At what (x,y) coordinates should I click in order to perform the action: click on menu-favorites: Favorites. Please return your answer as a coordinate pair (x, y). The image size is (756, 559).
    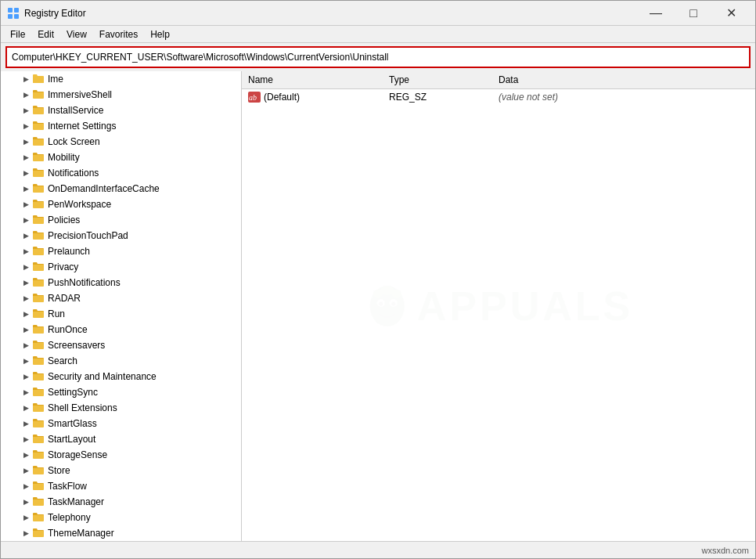
    Looking at the image, I should click on (119, 34).